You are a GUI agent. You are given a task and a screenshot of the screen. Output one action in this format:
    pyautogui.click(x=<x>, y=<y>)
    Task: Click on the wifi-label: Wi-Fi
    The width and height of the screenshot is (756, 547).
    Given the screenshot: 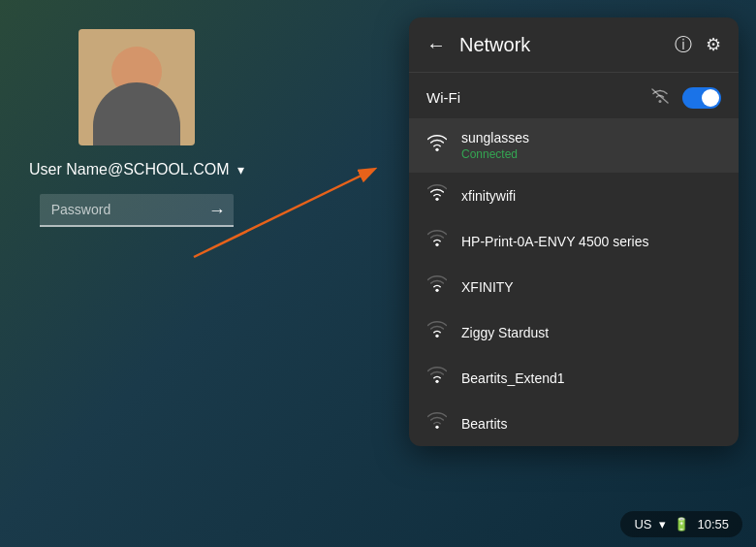 What is the action you would take?
    pyautogui.click(x=444, y=97)
    